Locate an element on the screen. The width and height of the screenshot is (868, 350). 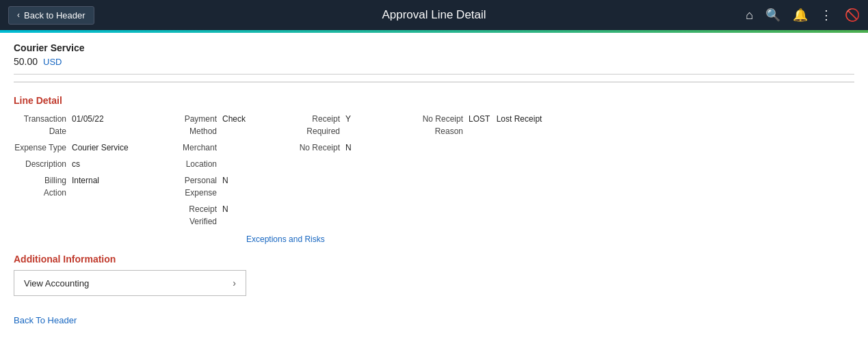
description-value: cs is located at coordinates (76, 164).